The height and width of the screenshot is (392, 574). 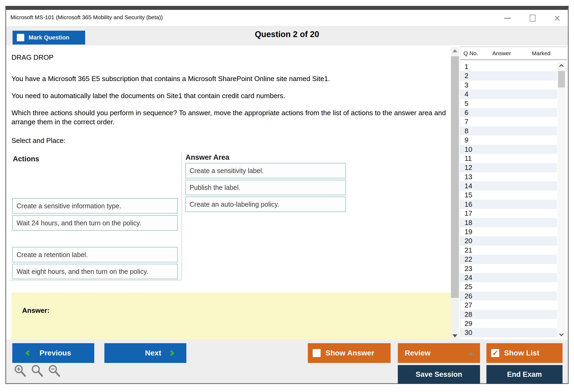 I want to click on question-list-scrollbar-thumb, so click(x=561, y=79).